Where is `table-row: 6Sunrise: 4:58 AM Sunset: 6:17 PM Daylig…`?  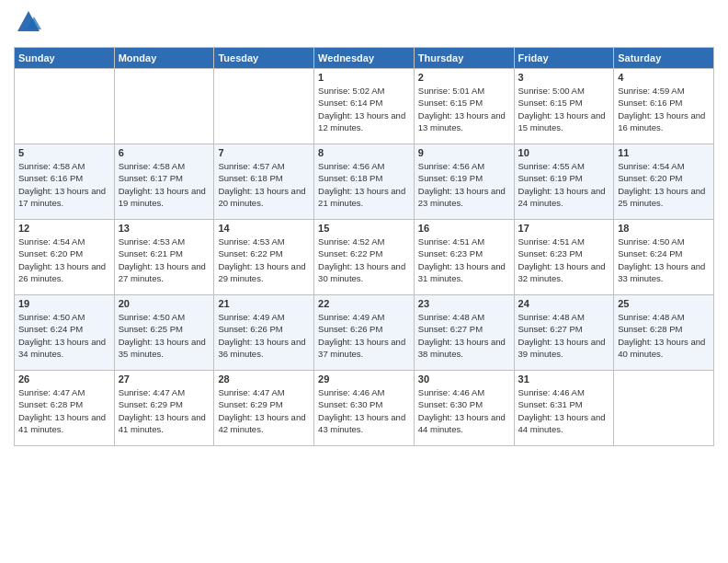 table-row: 6Sunrise: 4:58 AM Sunset: 6:17 PM Daylig… is located at coordinates (164, 182).